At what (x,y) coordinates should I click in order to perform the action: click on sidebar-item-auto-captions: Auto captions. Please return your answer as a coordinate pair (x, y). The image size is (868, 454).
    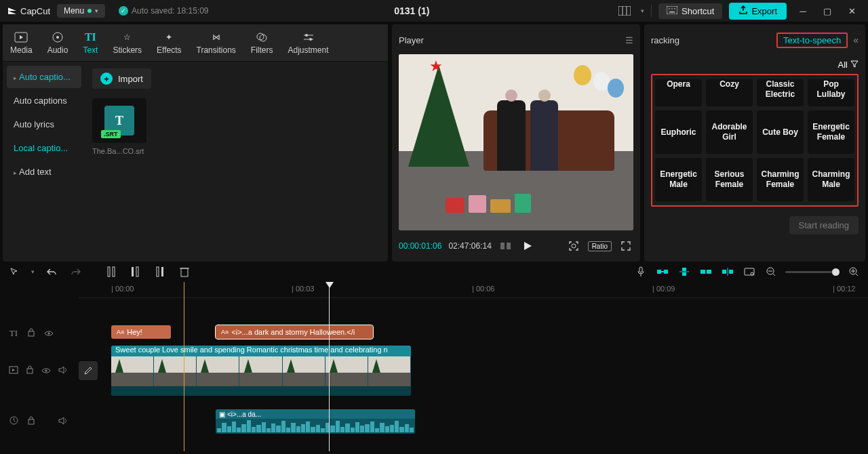
    Looking at the image, I should click on (44, 100).